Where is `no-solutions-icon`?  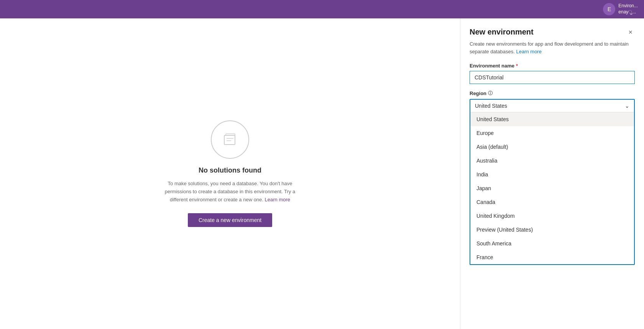
no-solutions-icon is located at coordinates (230, 140).